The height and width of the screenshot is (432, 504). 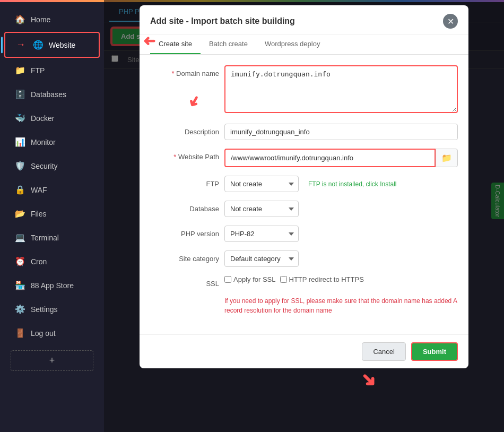 I want to click on ftp-install-message: FTP is not installed, click Install, so click(x=352, y=184).